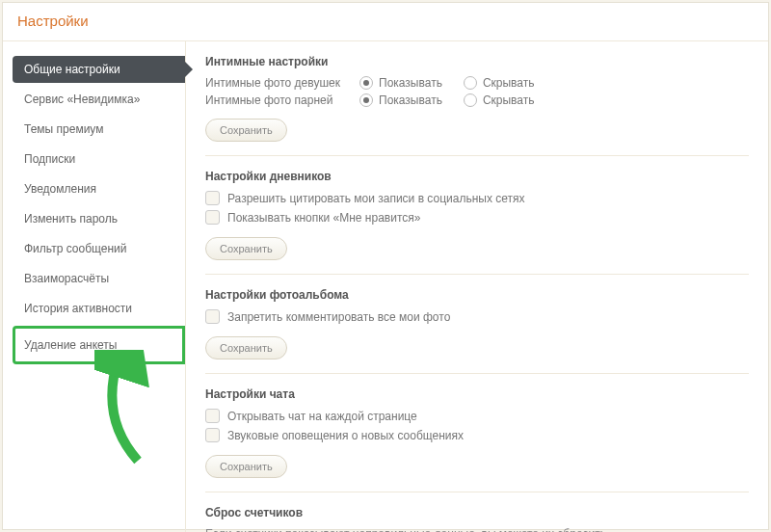 This screenshot has width=771, height=532. What do you see at coordinates (477, 439) in the screenshot?
I see `section-chat: Настройки чата Открывать чат на каждой с…` at bounding box center [477, 439].